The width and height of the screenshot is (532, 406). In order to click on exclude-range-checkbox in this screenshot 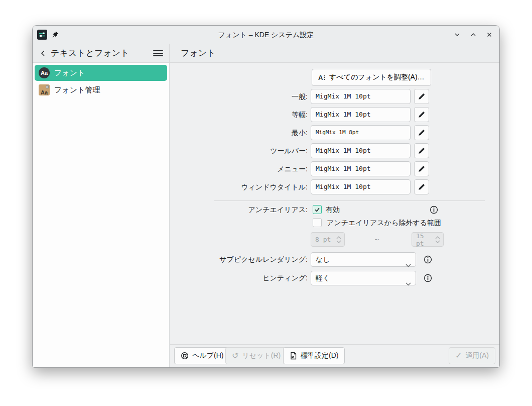, I will do `click(317, 223)`.